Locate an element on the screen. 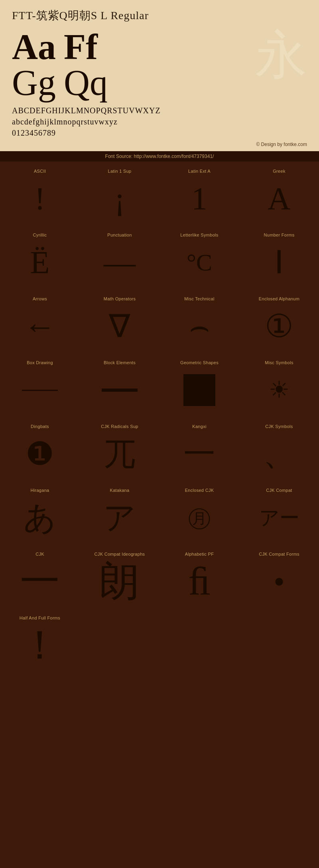  glyph-cell-miscsymbols: Misc Symbols ☀ is located at coordinates (279, 385).